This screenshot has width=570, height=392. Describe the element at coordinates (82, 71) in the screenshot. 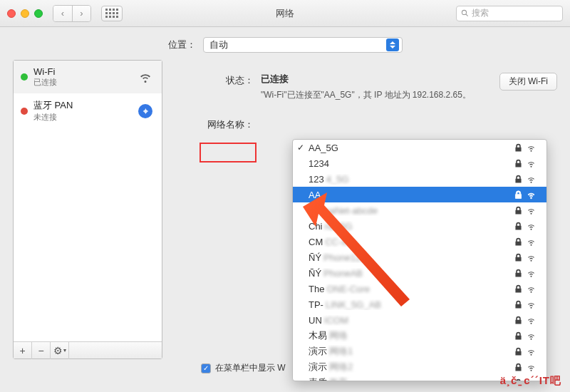

I see `service-name: Wi-Fi` at that location.